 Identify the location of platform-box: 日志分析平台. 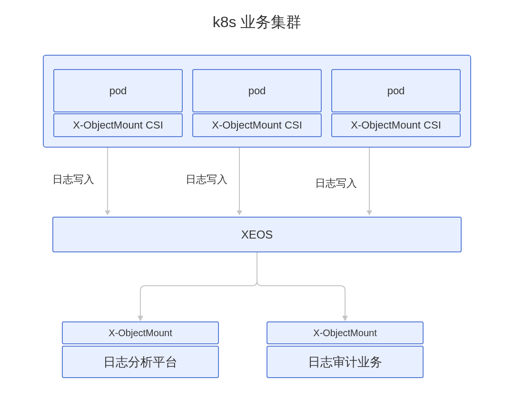
(140, 362).